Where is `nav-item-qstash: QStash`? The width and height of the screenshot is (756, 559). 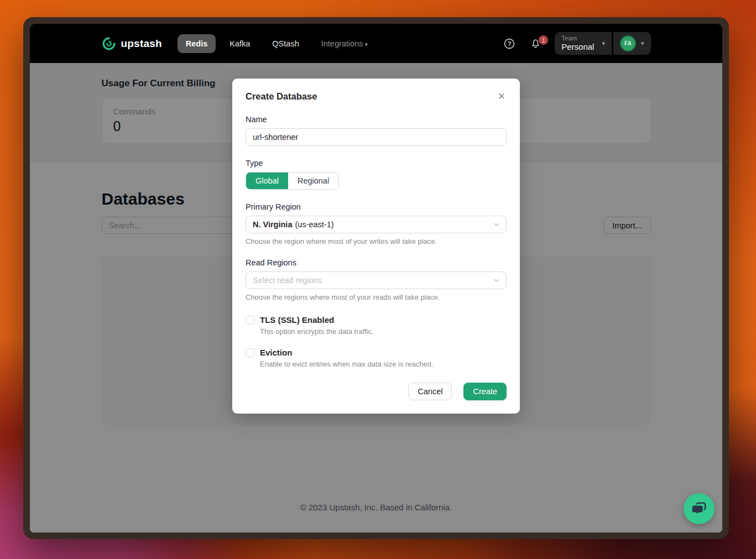
nav-item-qstash: QStash is located at coordinates (285, 44).